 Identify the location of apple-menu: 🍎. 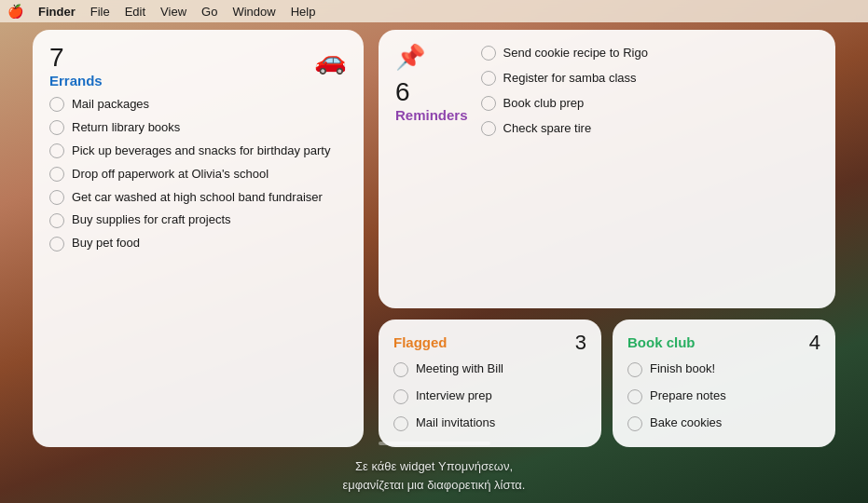
(15, 11).